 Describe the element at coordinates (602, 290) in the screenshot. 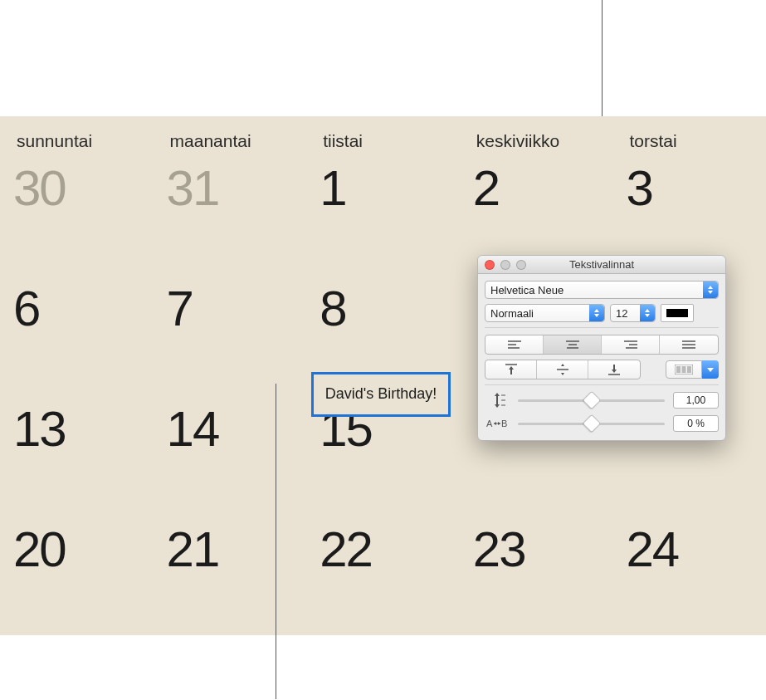

I see `font-family-popup: Helvetica Neue` at that location.